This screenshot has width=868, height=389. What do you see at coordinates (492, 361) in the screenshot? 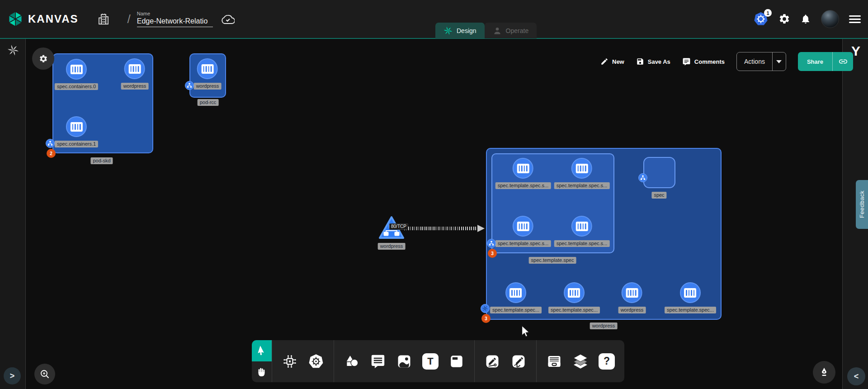
I see `line-draw-tool-button` at bounding box center [492, 361].